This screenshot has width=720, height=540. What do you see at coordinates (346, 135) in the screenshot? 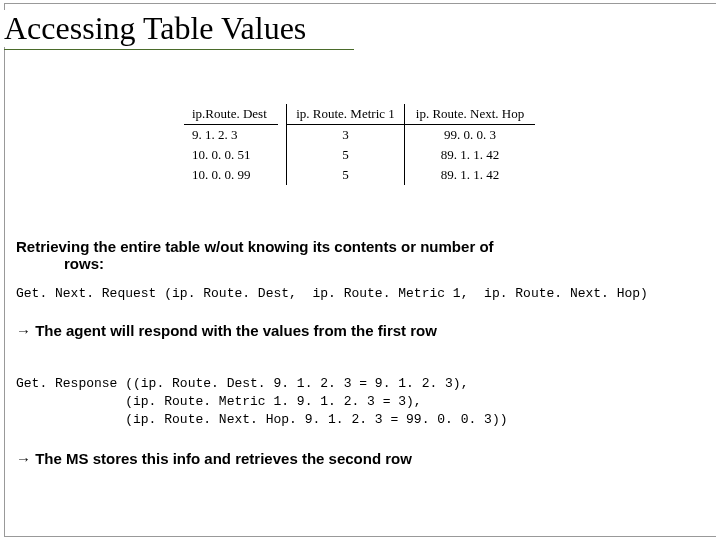
I see `cell-metric: 3` at bounding box center [346, 135].